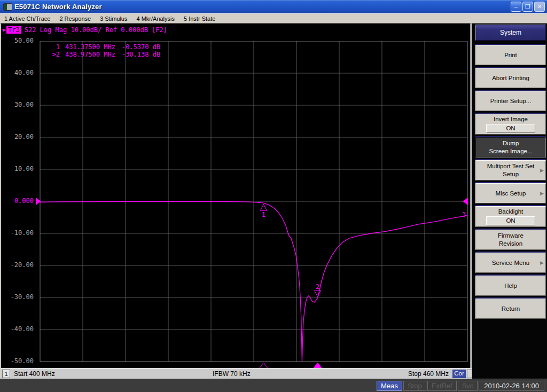 Image resolution: width=547 pixels, height=392 pixels. Describe the element at coordinates (510, 201) in the screenshot. I see `softkey-sidebar: System PrintAbort PrintingPrinter Setup.…` at that location.